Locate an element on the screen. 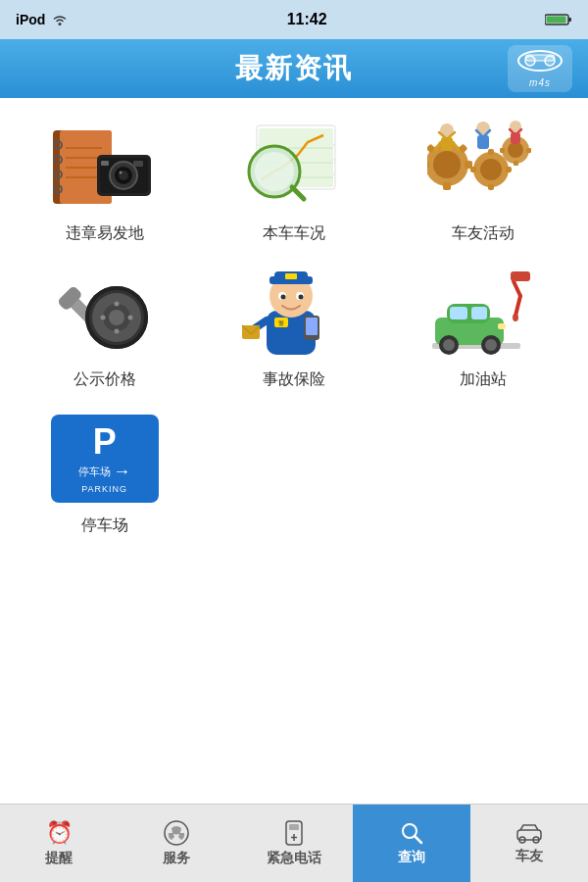 Image resolution: width=588 pixels, height=882 pixels. price-icon is located at coordinates (105, 313).